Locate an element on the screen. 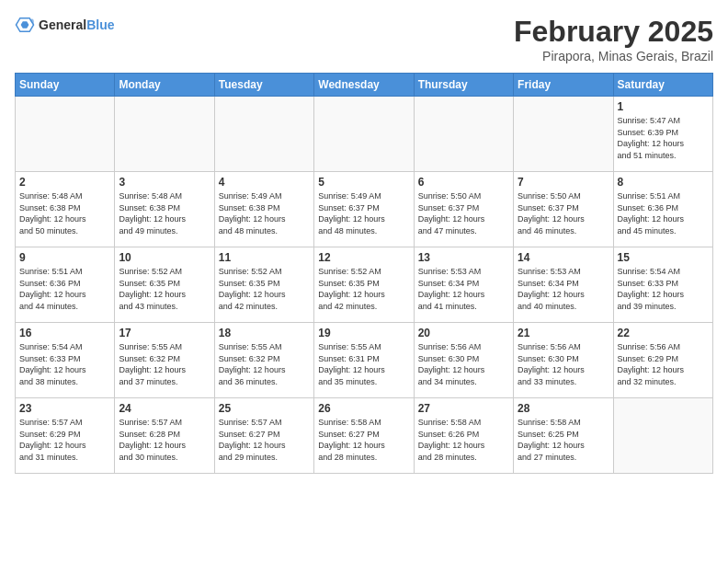 The width and height of the screenshot is (728, 563). day-number: 2 is located at coordinates (64, 182).